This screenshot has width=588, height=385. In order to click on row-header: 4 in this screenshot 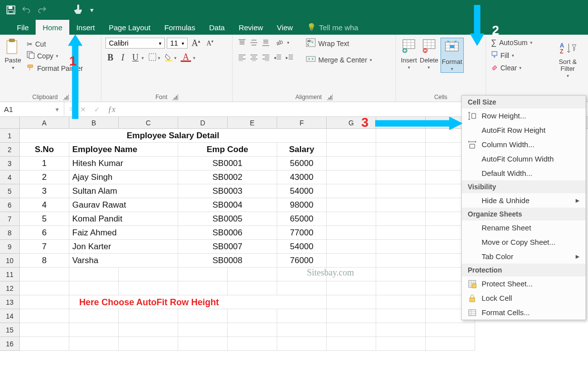, I will do `click(10, 177)`.